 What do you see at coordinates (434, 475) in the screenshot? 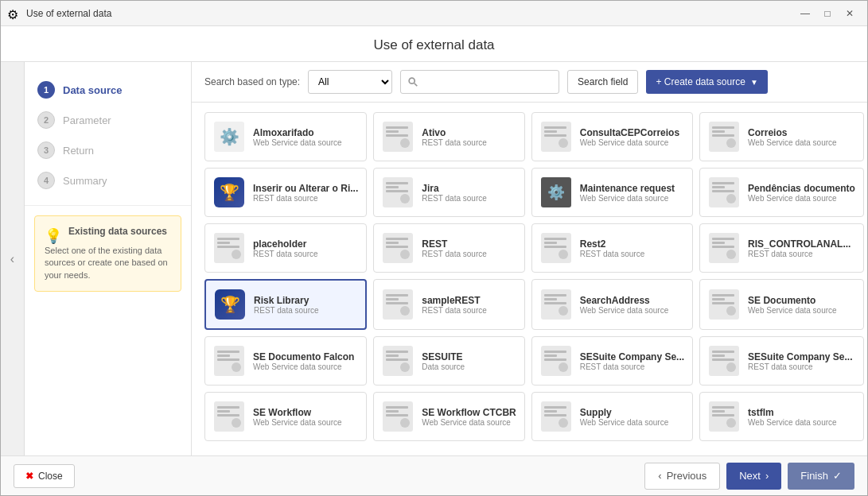
I see `footer: ✖ Close ‹ Previous Next › Finish ✓` at bounding box center [434, 475].